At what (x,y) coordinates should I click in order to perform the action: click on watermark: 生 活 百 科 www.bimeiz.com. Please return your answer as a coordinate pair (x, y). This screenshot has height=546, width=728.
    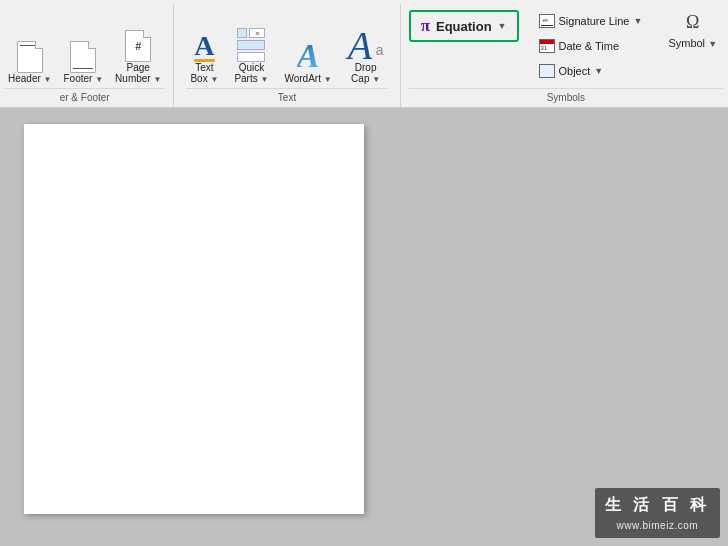
    Looking at the image, I should click on (658, 513).